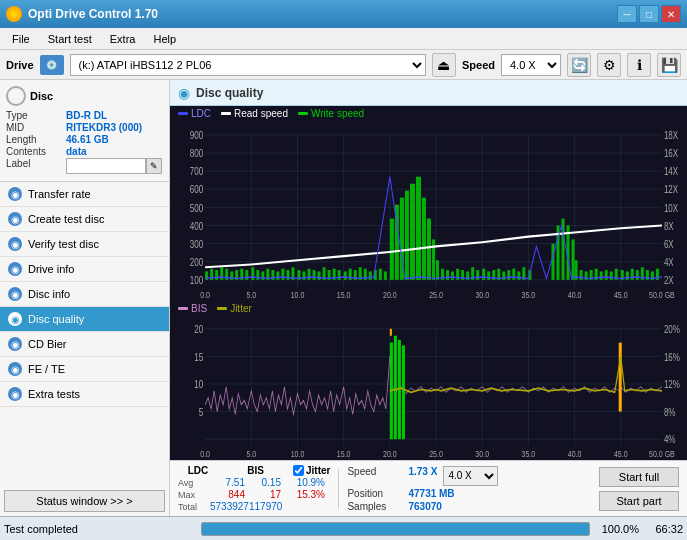  What do you see at coordinates (198, 384) in the screenshot?
I see `svg-text: 10` at bounding box center [198, 384].